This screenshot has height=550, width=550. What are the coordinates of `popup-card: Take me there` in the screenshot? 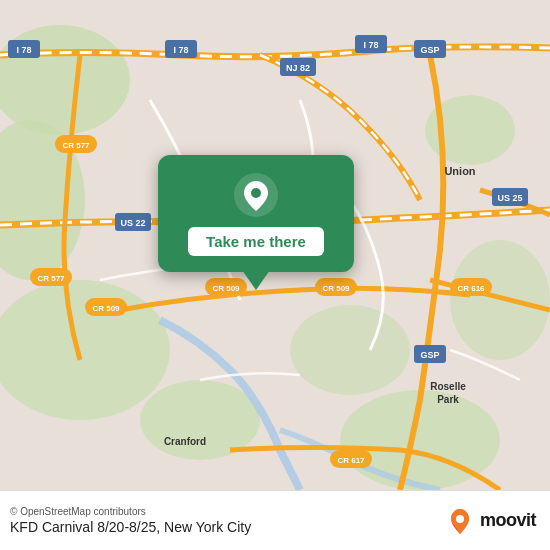 It's located at (256, 214).